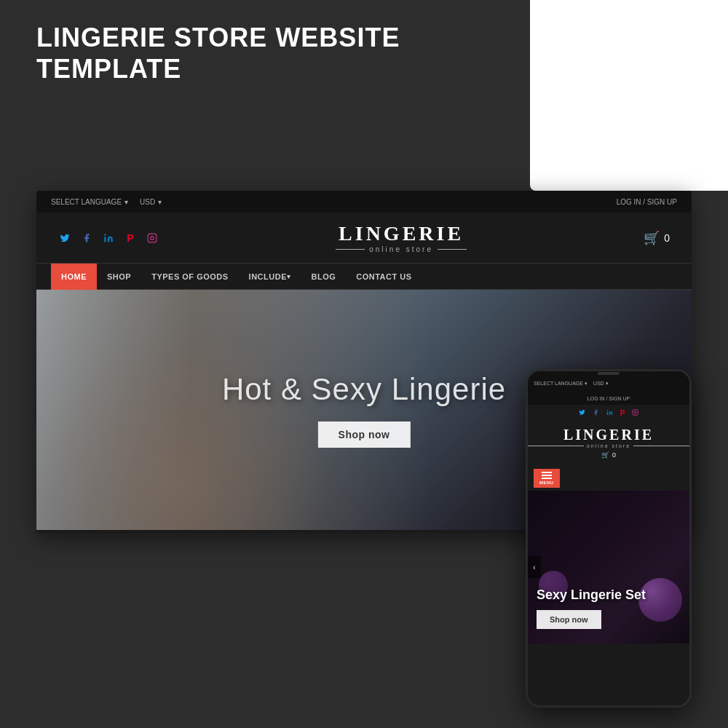  I want to click on nav-item-types: TYPES OF GOODS, so click(189, 277).